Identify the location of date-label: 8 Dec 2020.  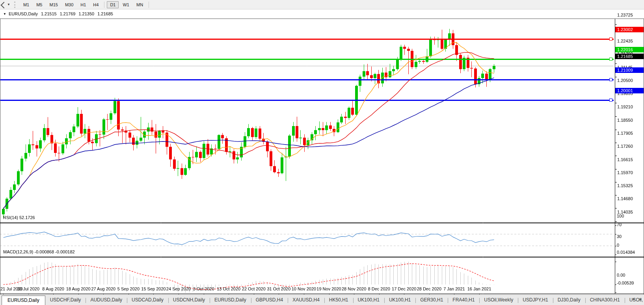
(379, 289).